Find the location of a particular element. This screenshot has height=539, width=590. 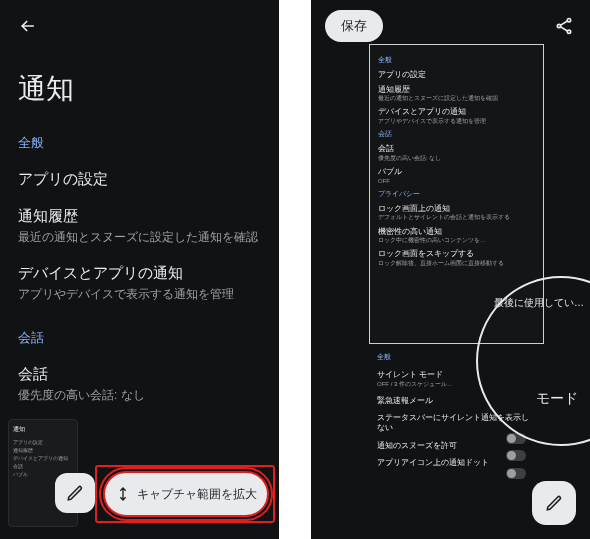

thumb-line: 会話 is located at coordinates (43, 466).